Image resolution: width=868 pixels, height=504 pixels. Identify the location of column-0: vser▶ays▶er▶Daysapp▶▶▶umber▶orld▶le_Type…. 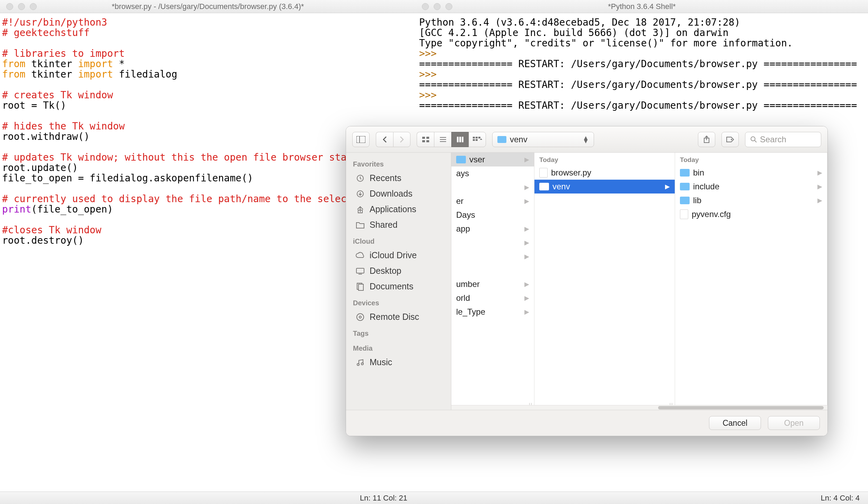
(493, 281).